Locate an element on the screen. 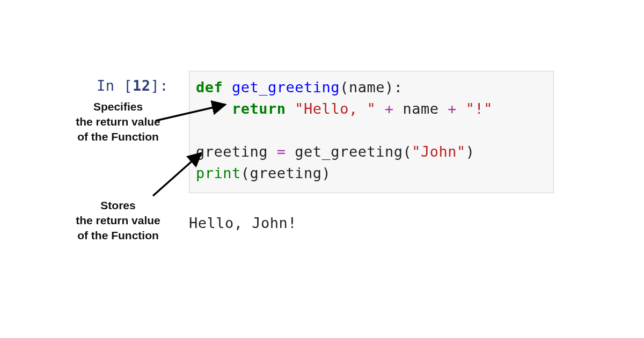 The image size is (644, 338). kw-def: def is located at coordinates (209, 87).